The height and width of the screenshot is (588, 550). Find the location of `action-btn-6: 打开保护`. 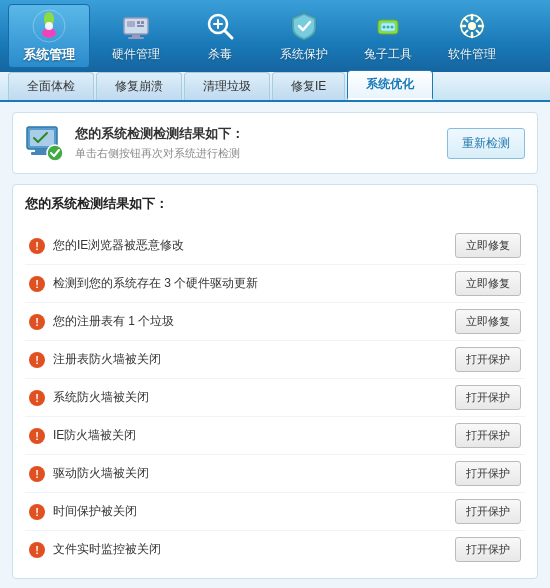

action-btn-6: 打开保护 is located at coordinates (488, 474).